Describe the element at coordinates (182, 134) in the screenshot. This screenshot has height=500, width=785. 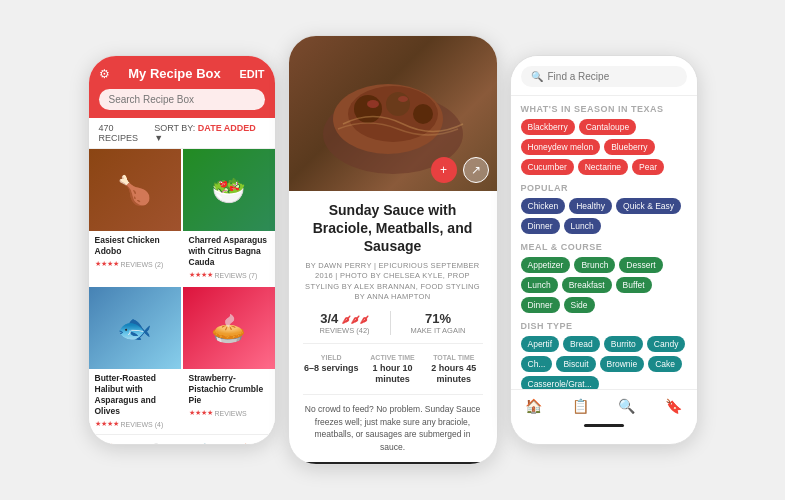
I see `filter-bar: 470 RECIPES SORT BY: DATE ADDED ▼` at that location.